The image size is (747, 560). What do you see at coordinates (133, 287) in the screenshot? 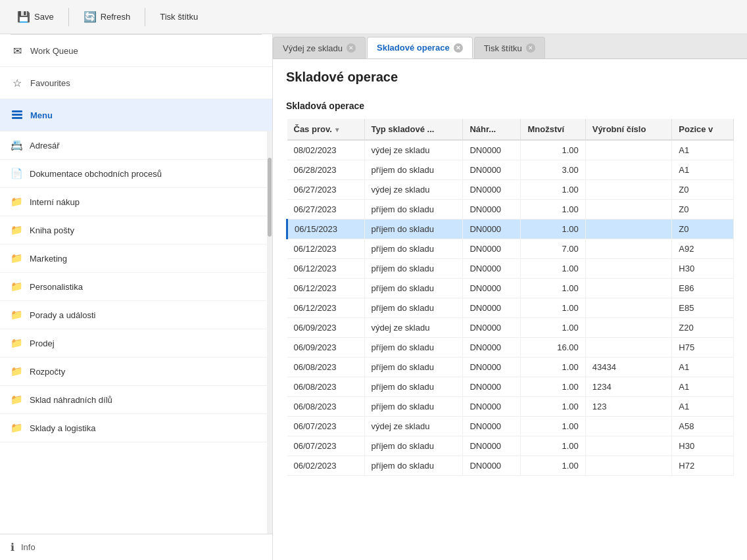
I see `sidebar-item-personalistika: 📁 Personalistika` at bounding box center [133, 287].